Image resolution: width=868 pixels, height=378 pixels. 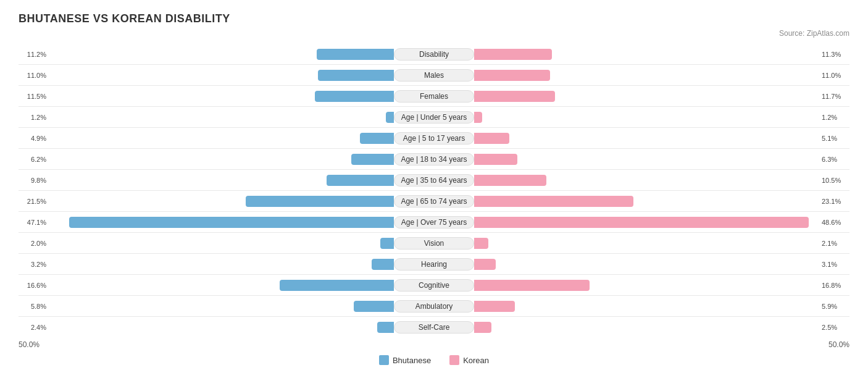 I want to click on legend: Bhutanese Korean, so click(x=434, y=360).